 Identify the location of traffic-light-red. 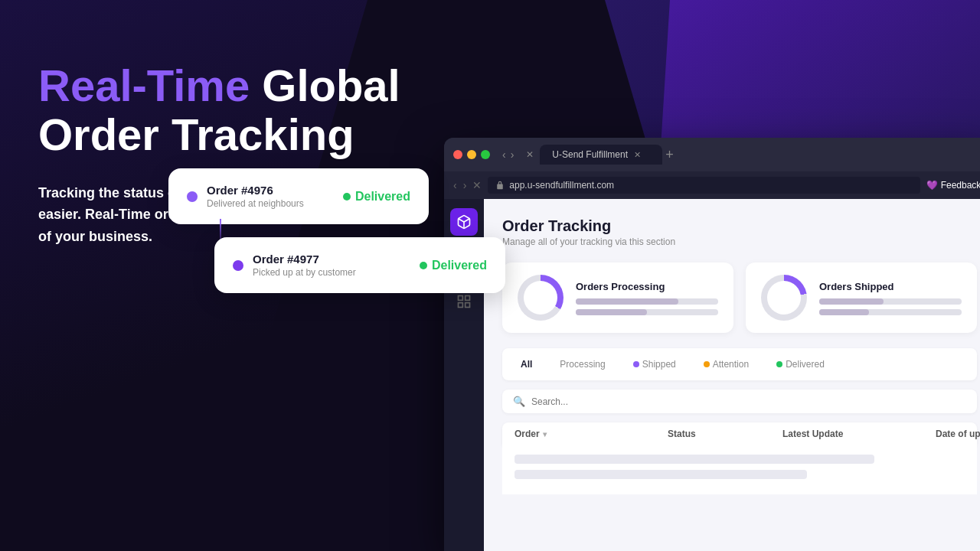
(458, 155).